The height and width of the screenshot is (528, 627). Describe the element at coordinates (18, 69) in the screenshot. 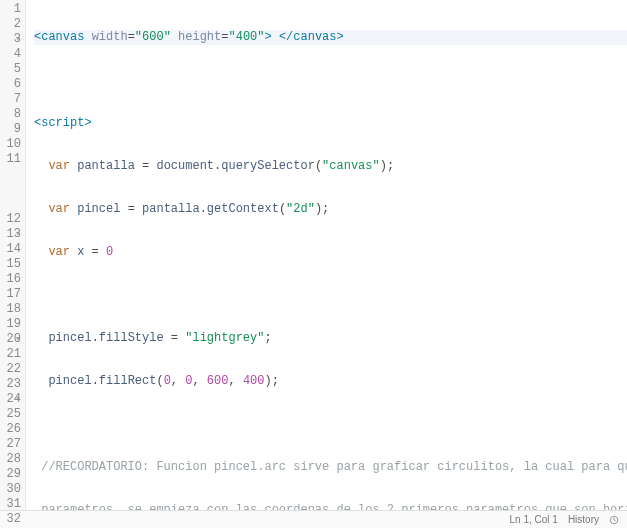

I see `line-number: 5` at that location.